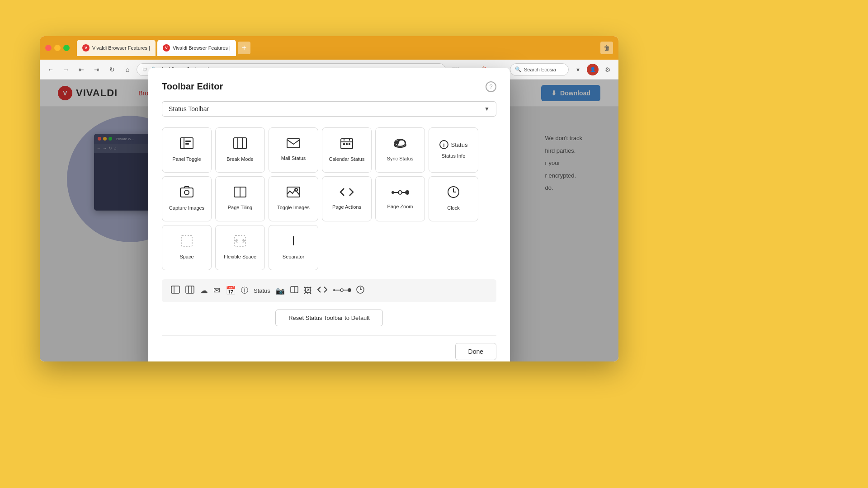 The height and width of the screenshot is (488, 868). Describe the element at coordinates (593, 70) in the screenshot. I see `avatar: 👤` at that location.